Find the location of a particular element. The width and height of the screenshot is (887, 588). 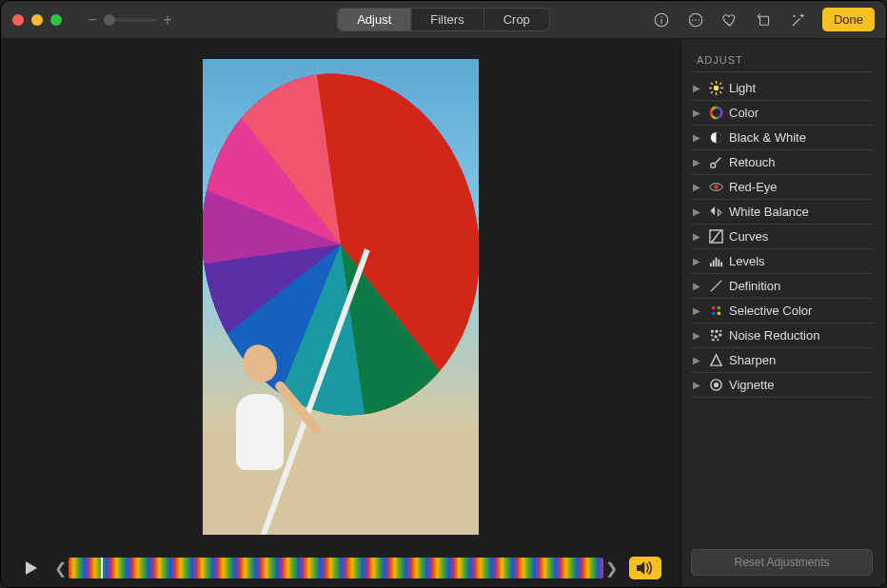

audio-toggle-button is located at coordinates (645, 568).